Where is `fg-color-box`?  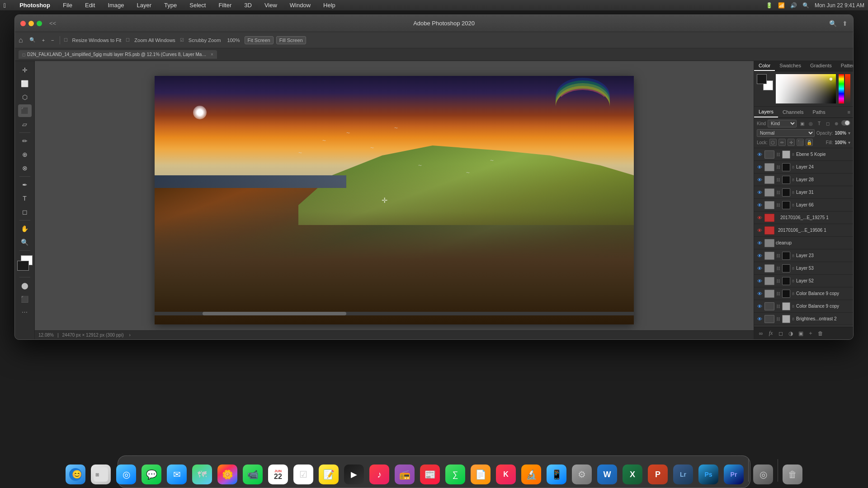
fg-color-box is located at coordinates (762, 79).